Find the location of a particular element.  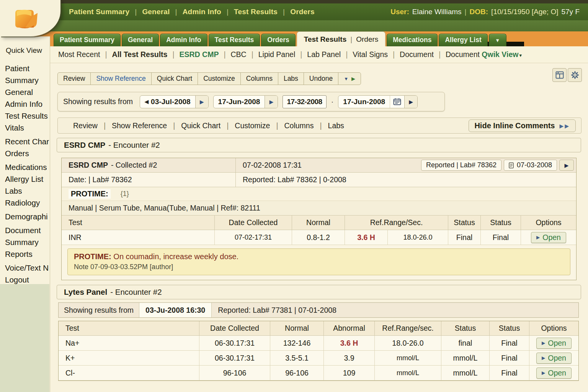

quick-chart-link: Quick Chart is located at coordinates (201, 126).